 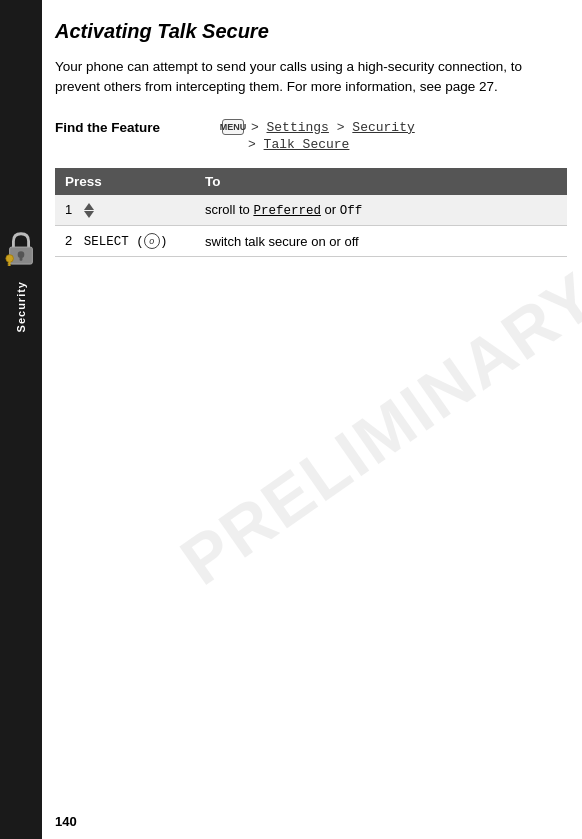 I want to click on scroll-up-arrow, so click(x=89, y=206).